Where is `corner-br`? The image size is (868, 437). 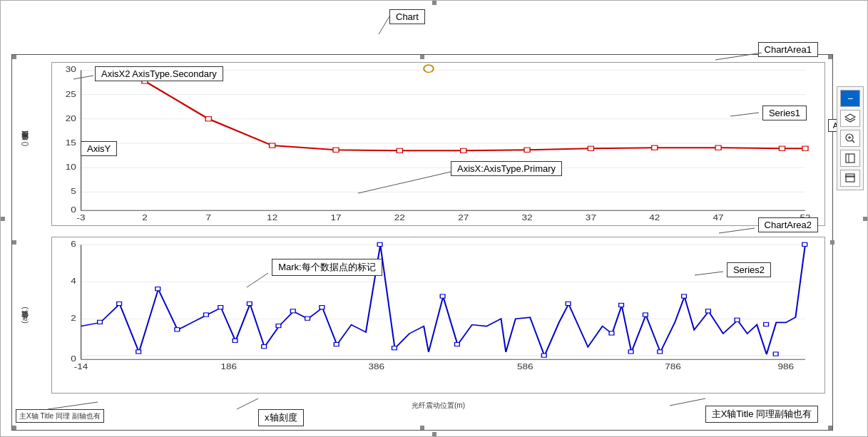 corner-br is located at coordinates (830, 428).